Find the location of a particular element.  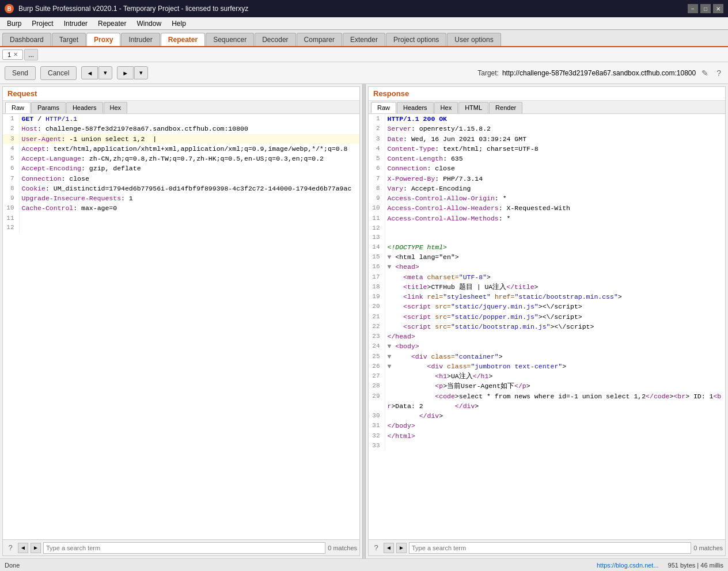

table-row: 27 <h1>UA注入</h1> is located at coordinates (547, 376).